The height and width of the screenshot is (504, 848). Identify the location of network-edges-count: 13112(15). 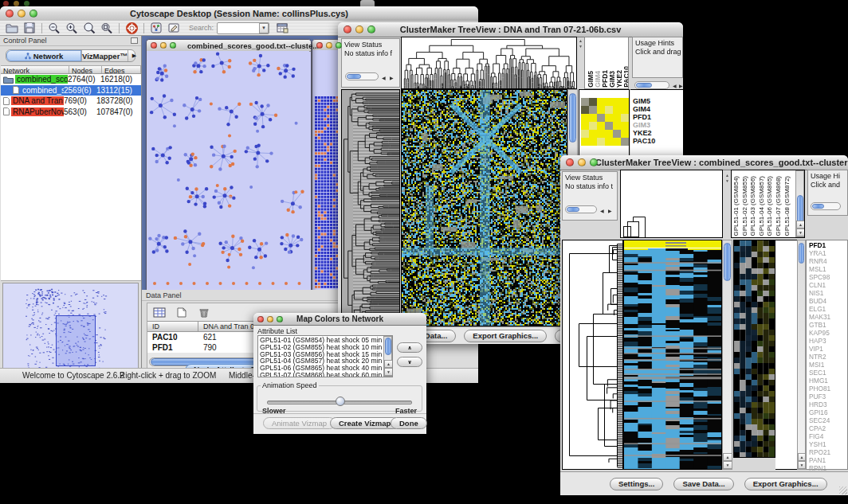
(115, 91).